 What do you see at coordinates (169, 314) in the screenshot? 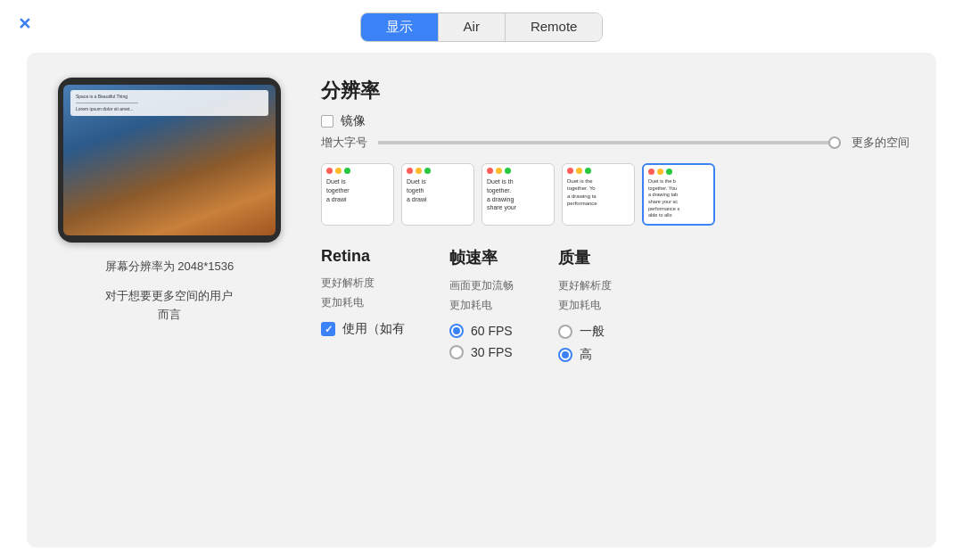
I see `note-line2: 而言` at bounding box center [169, 314].